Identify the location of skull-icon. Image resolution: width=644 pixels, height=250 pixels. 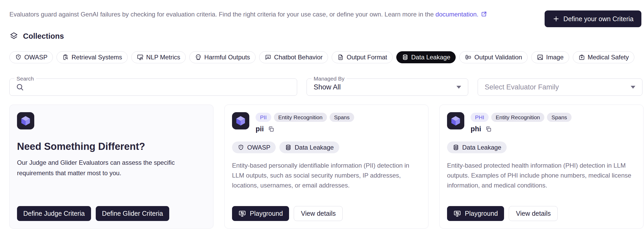
(198, 57).